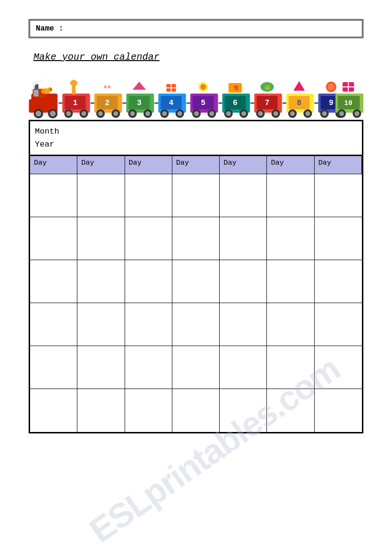 The height and width of the screenshot is (558, 392). I want to click on cell-r5-c6, so click(290, 368).